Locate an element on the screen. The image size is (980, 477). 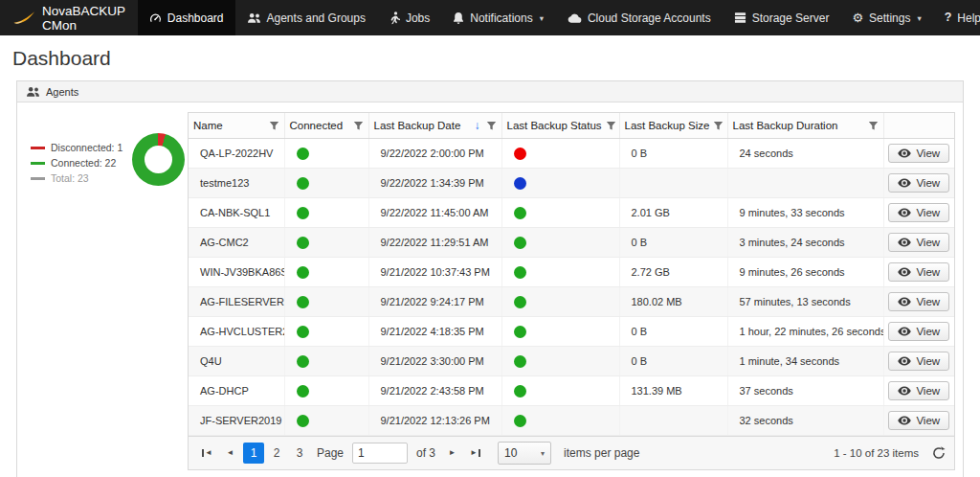
column-header-last-backup-duration: Last Backup Duration is located at coordinates (806, 126).